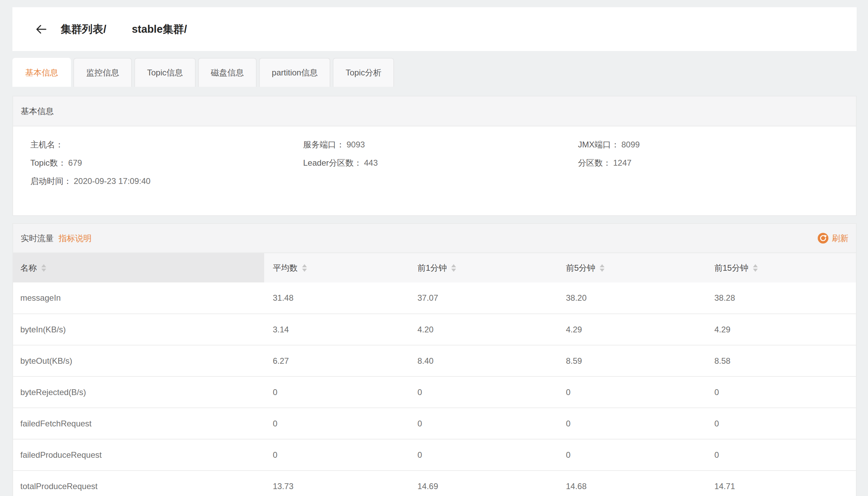  Describe the element at coordinates (483, 268) in the screenshot. I see `column-header-last-1min: 前1分钟` at that location.